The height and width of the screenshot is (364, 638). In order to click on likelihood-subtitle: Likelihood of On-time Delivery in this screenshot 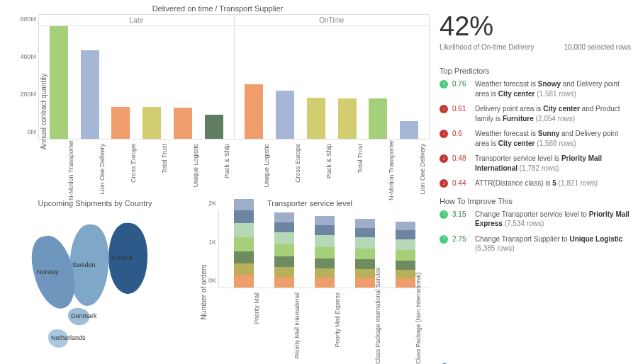, I will do `click(486, 47)`.